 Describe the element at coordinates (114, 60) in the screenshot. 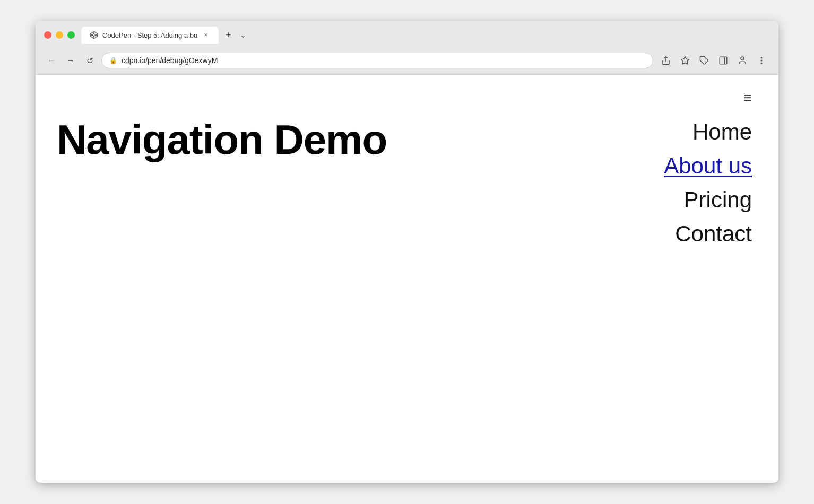

I see `lock-icon: 🔒` at that location.